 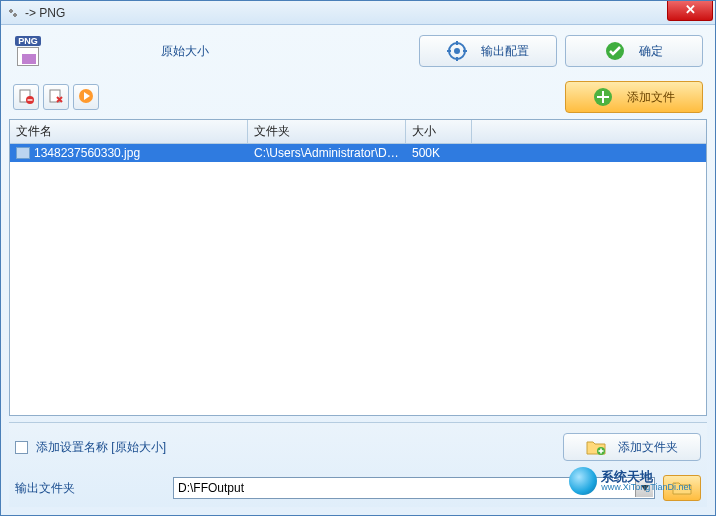 What do you see at coordinates (358, 153) in the screenshot?
I see `table-row: 1348237560330.jpg C:\Users\Administrator…` at bounding box center [358, 153].